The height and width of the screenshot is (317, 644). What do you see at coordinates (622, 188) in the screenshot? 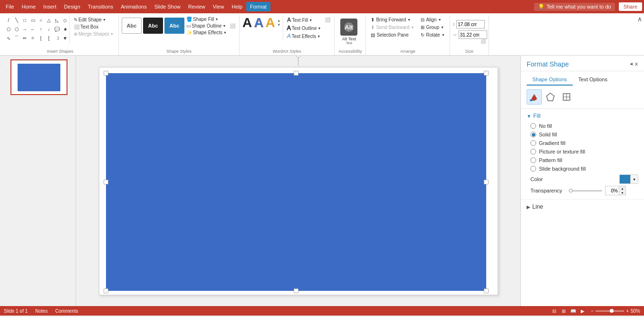
I see `trans-up: ▲` at bounding box center [622, 188].